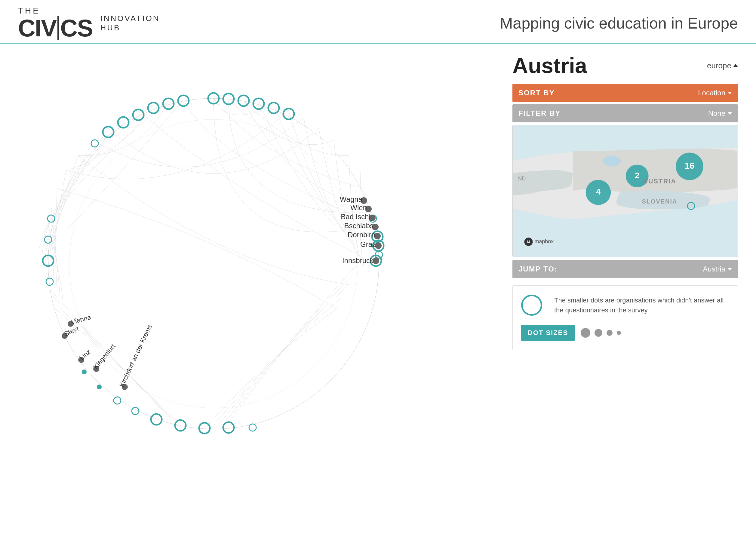 The width and height of the screenshot is (756, 549). Describe the element at coordinates (720, 113) in the screenshot. I see `filter-by-value: None` at that location.